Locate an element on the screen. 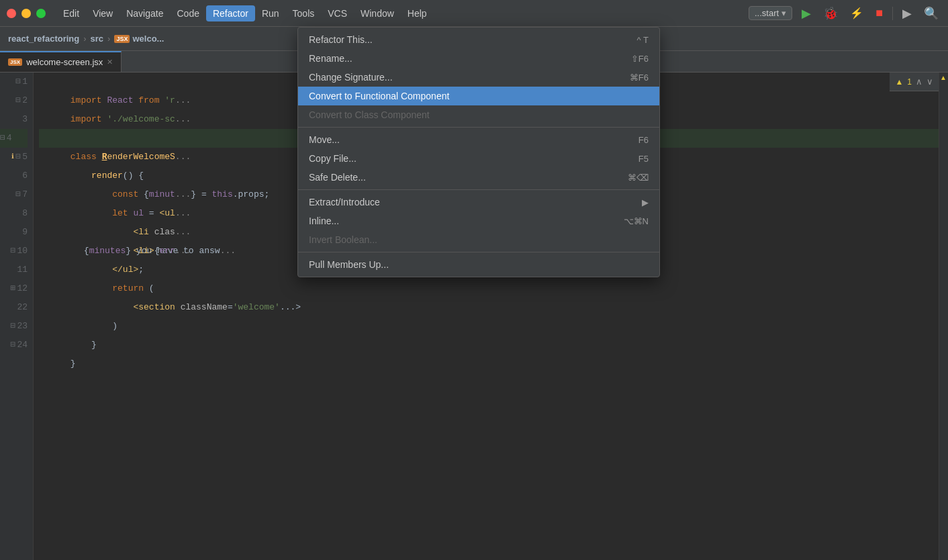 The height and width of the screenshot is (560, 948). line-number-6: 6 is located at coordinates (25, 176).